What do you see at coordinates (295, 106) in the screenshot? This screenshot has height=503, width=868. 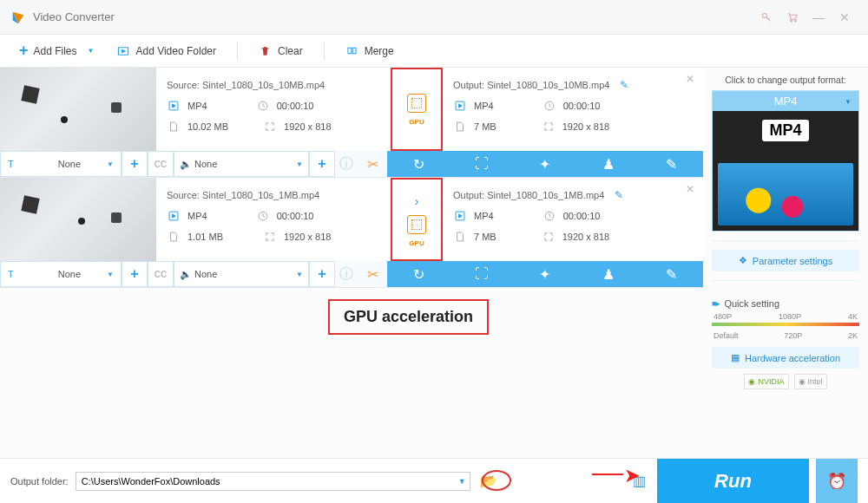 I see `source-duration: 00:00:10` at bounding box center [295, 106].